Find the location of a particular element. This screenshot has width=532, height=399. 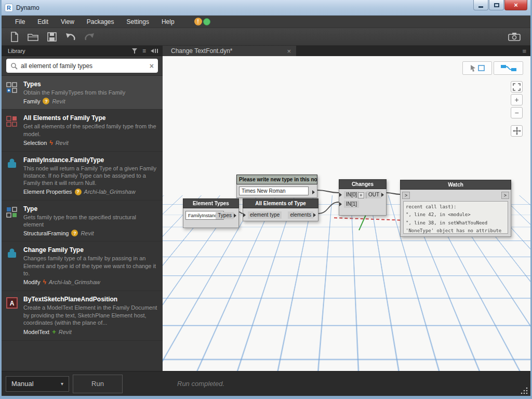

query-glyph-icon: ? is located at coordinates (78, 192).